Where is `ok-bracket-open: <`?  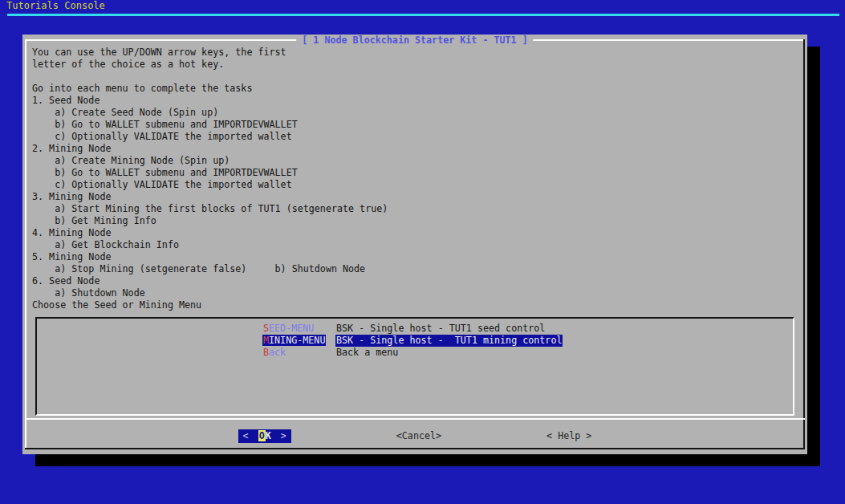 ok-bracket-open: < is located at coordinates (246, 436).